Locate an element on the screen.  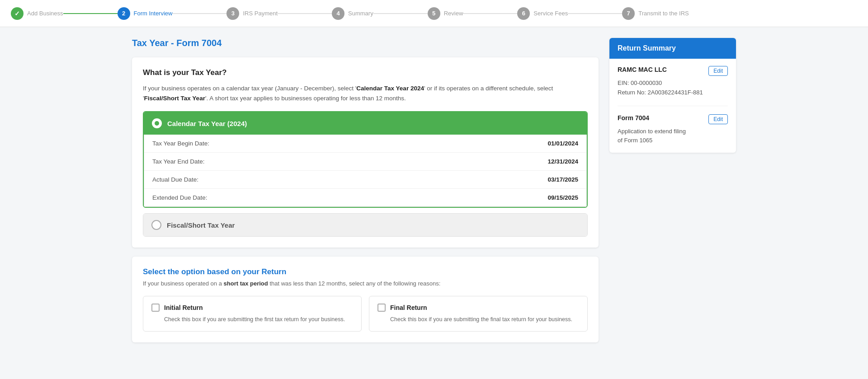
step-label-2: Form Interview is located at coordinates (153, 14).